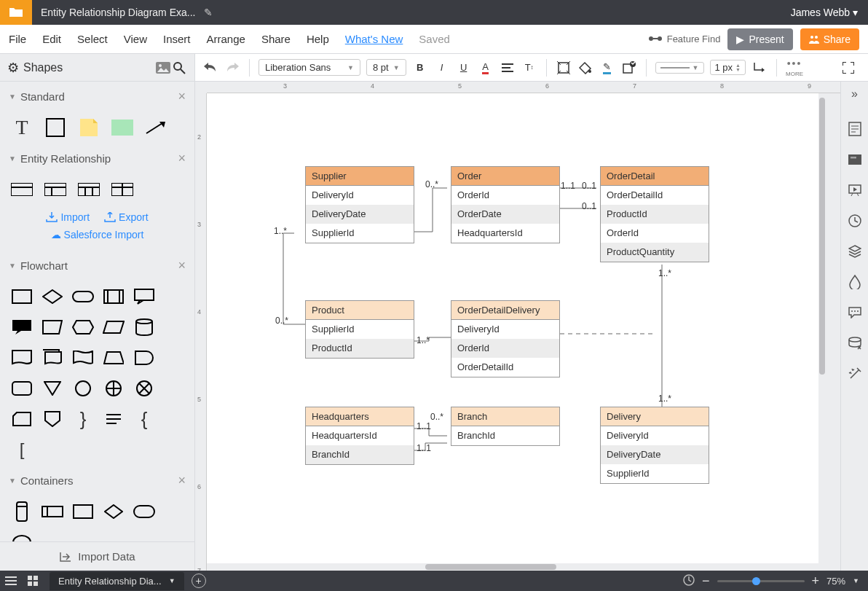 This screenshot has width=868, height=591. Describe the element at coordinates (564, 68) in the screenshot. I see `shape-box-icon` at that location.